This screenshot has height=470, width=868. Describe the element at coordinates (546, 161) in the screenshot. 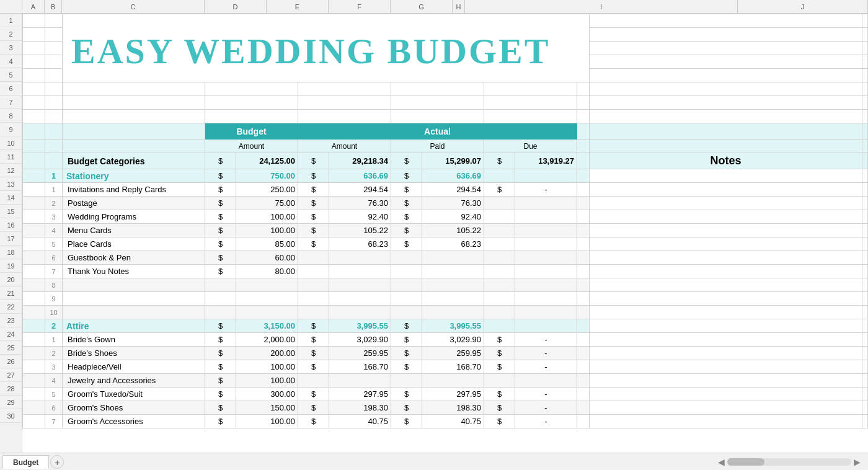

I see `due-val: 13,919.27` at that location.